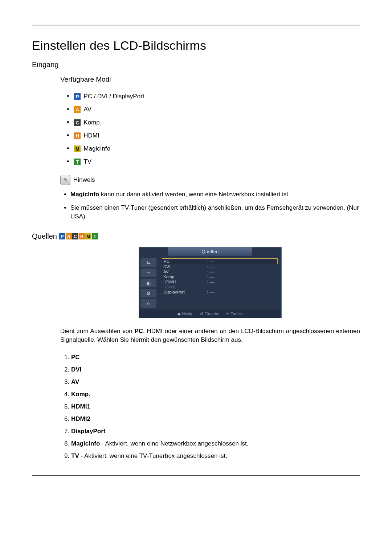  What do you see at coordinates (220, 261) in the screenshot?
I see `osd-row: PC: ----` at bounding box center [220, 261].